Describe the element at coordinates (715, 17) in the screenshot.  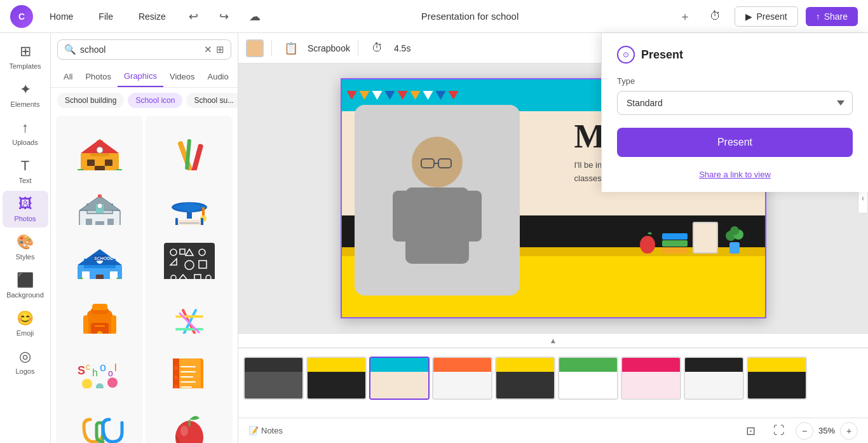
I see `timer-button: ⏱` at that location.